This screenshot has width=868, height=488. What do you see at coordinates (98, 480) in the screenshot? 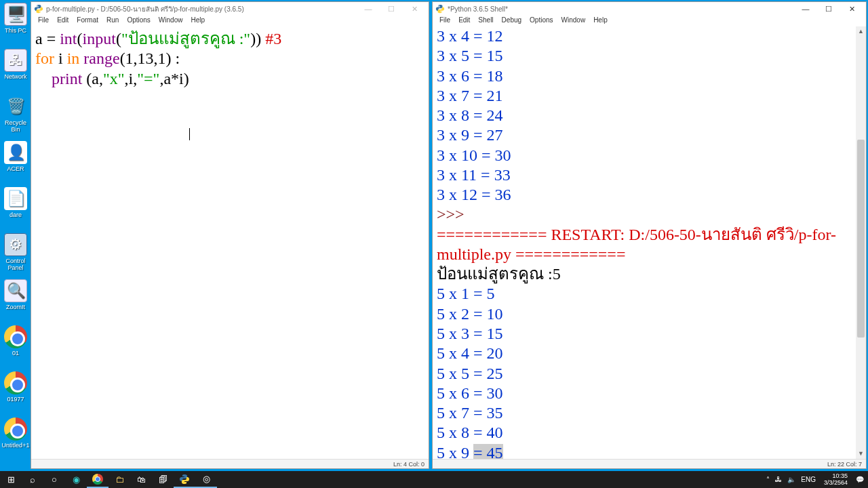
I see `chrome-icon` at bounding box center [98, 480].